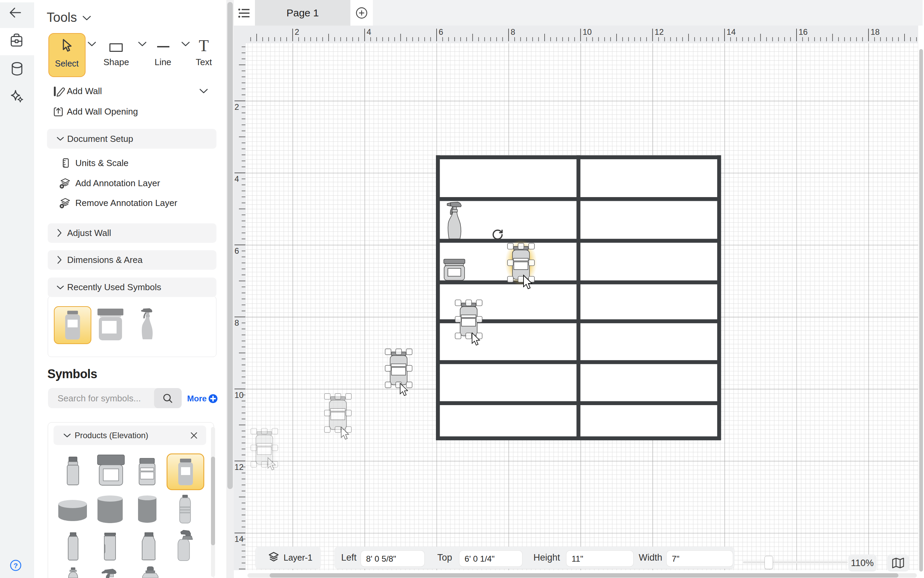 The height and width of the screenshot is (578, 924). I want to click on svg-text: 12, so click(659, 32).